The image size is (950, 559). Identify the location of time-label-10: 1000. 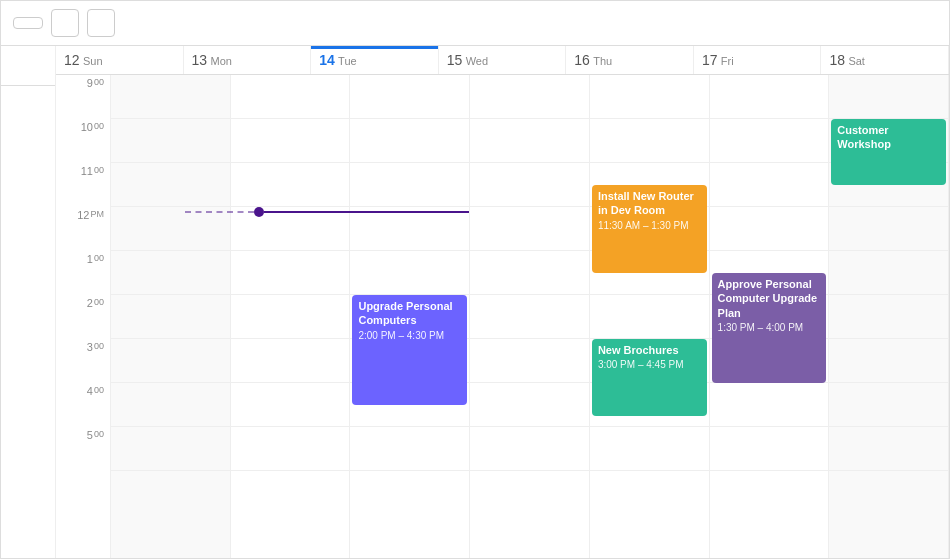
(83, 141).